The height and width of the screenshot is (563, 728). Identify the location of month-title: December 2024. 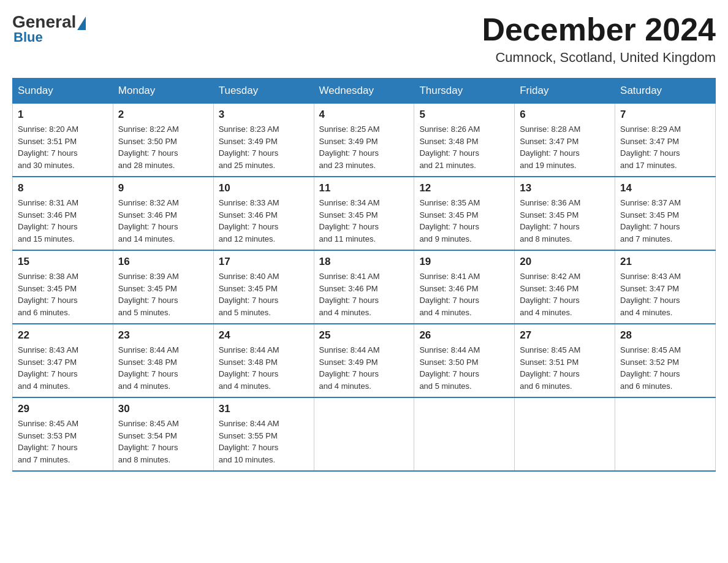
(599, 29).